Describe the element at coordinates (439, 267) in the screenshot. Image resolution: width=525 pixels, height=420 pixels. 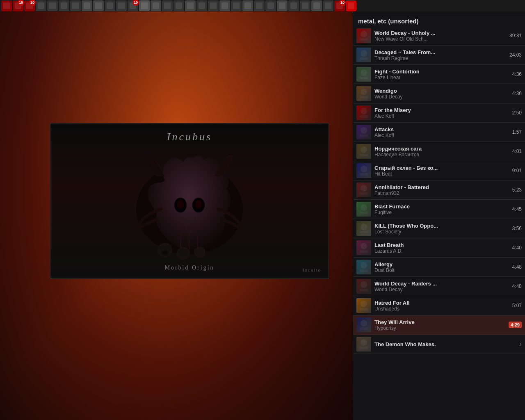
I see `playlist-item: AllergyDust Bolt4:48` at that location.